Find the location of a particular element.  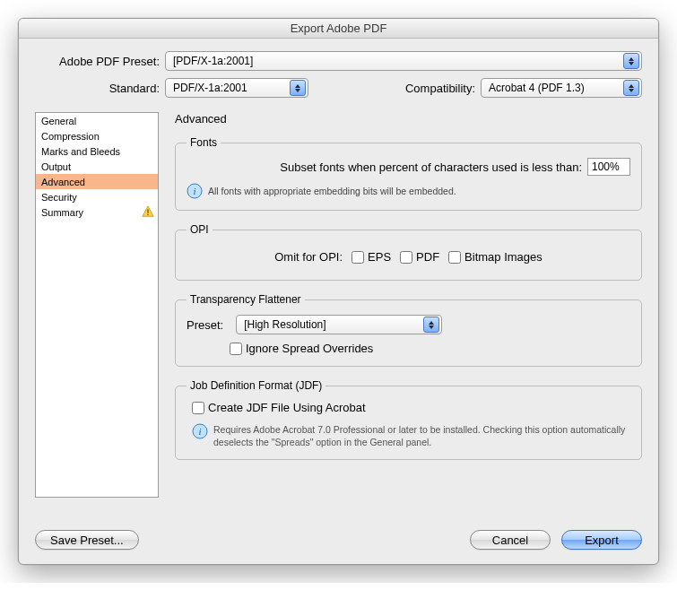

jdf-info-text: Requires Adobe Acrobat 7.0 Professional … is located at coordinates (421, 436).